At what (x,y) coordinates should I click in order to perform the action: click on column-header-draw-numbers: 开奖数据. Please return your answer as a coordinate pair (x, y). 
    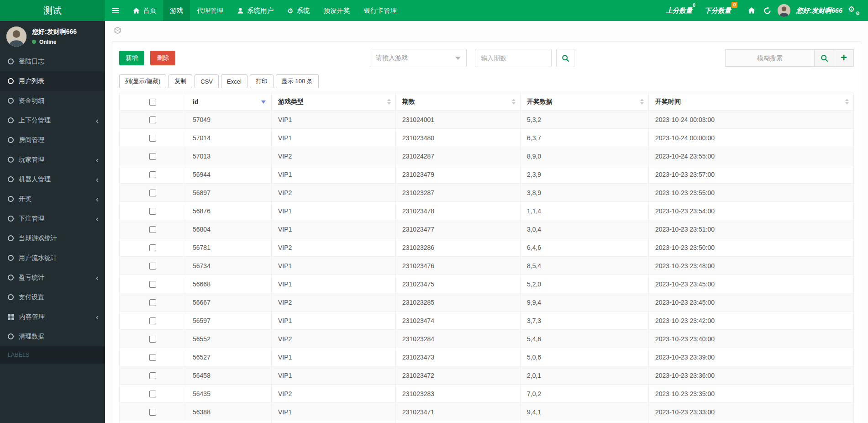
    Looking at the image, I should click on (584, 102).